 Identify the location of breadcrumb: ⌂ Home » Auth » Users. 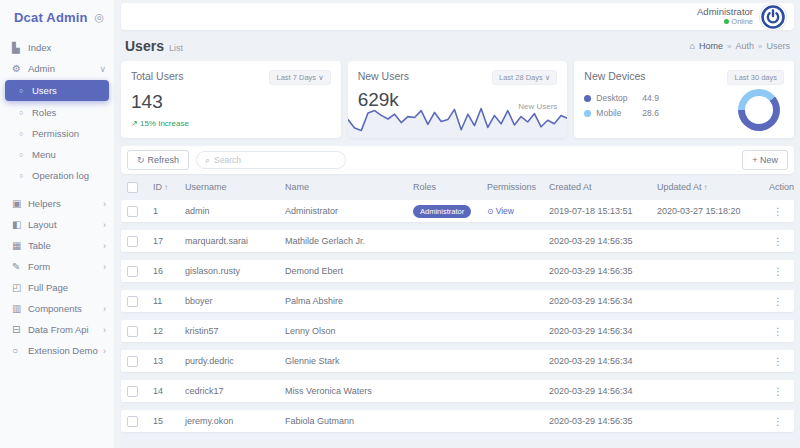
(740, 46).